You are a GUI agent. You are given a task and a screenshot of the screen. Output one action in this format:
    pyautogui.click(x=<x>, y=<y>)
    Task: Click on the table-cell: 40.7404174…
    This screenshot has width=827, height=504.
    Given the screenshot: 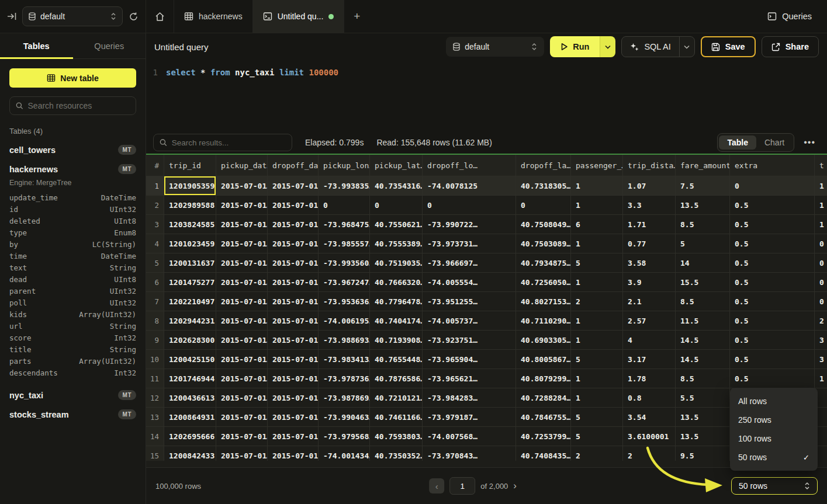 What is the action you would take?
    pyautogui.click(x=396, y=321)
    